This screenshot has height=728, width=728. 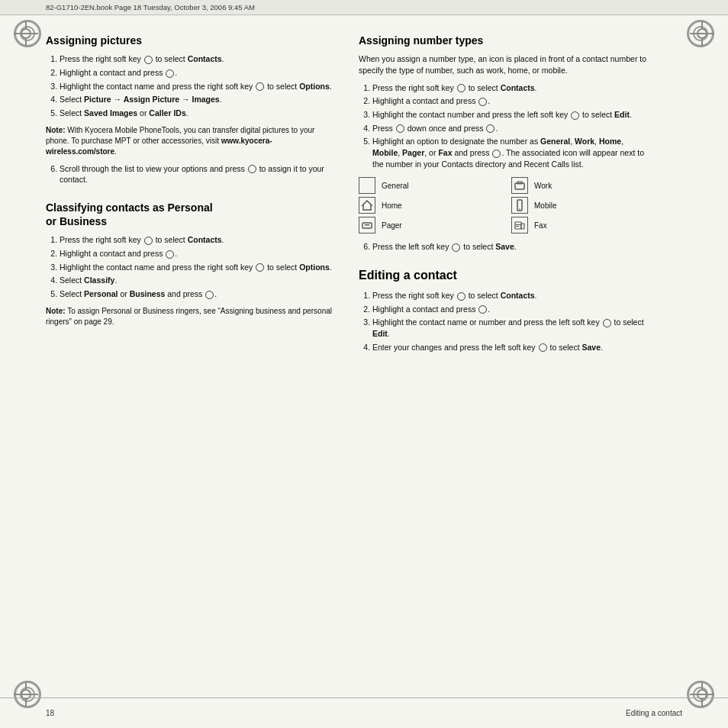 I want to click on assigning-pictures-steps: Press the right soft key to select Conta…, so click(x=198, y=85).